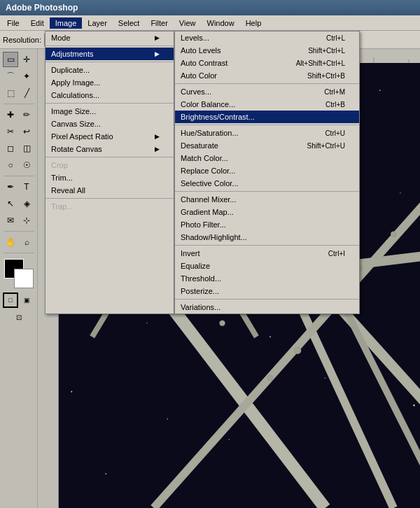  I want to click on menu-item-reveal-all: Reveal All, so click(109, 190).